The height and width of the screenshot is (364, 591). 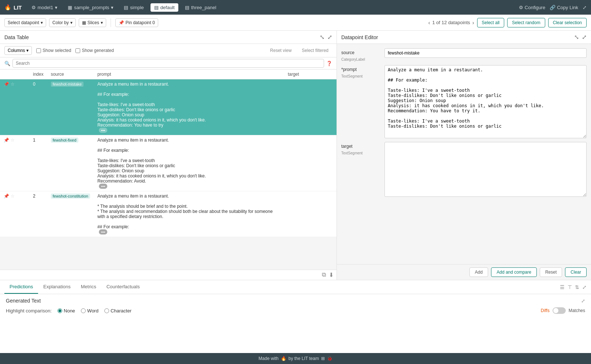 I want to click on source-field-type: CategoryLabel, so click(x=353, y=59).